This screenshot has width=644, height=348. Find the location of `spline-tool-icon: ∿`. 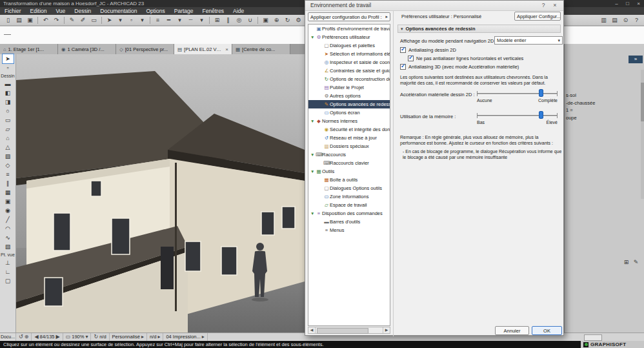

spline-tool-icon: ∿ is located at coordinates (8, 238).